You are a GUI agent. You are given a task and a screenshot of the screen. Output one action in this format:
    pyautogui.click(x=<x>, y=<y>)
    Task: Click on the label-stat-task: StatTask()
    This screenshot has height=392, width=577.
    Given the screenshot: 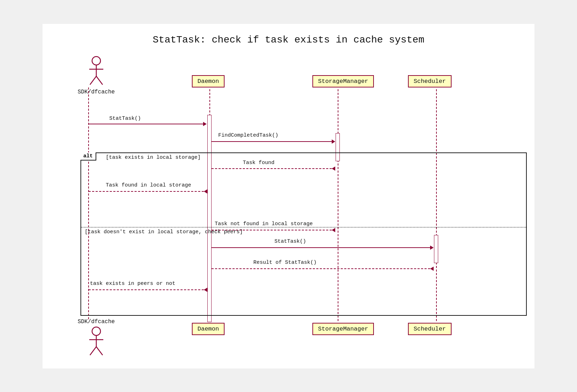 What is the action you would take?
    pyautogui.click(x=125, y=119)
    